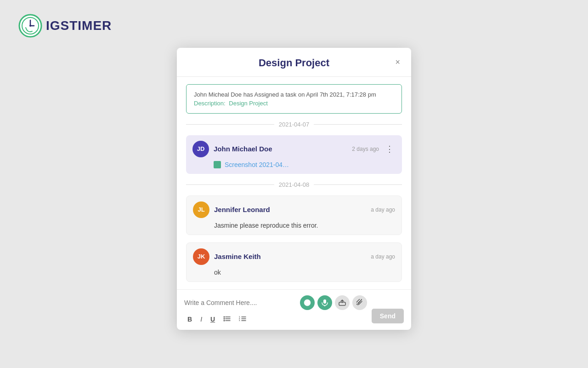  Describe the element at coordinates (294, 155) in the screenshot. I see `message-bubble-1: JD John Michael Doe 2 days ago ⋮ Screens…` at that location.